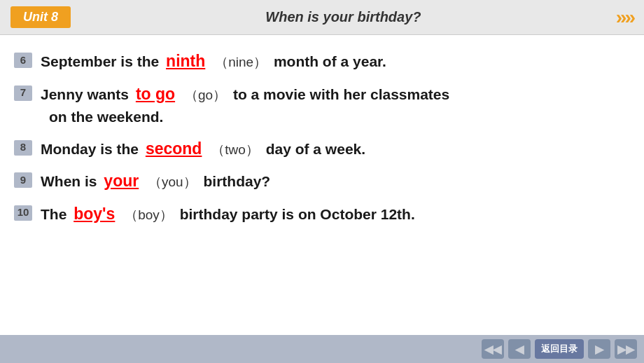 This screenshot has width=644, height=363. I want to click on sentence-6: September is the ninth （nine） month of a…, so click(214, 62).